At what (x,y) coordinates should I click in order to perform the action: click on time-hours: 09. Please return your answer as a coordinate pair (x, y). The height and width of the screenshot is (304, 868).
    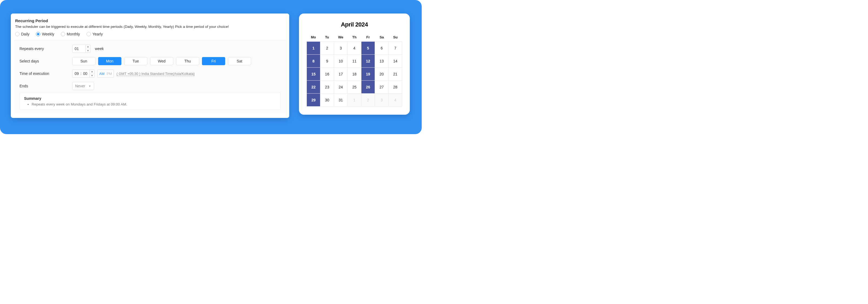
    Looking at the image, I should click on (77, 73).